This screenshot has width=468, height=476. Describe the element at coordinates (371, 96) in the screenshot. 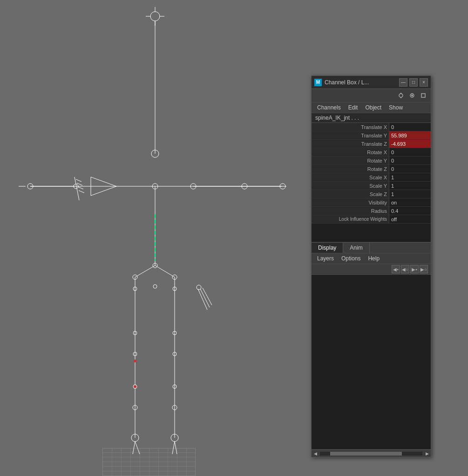

I see `action-icons-bar` at that location.